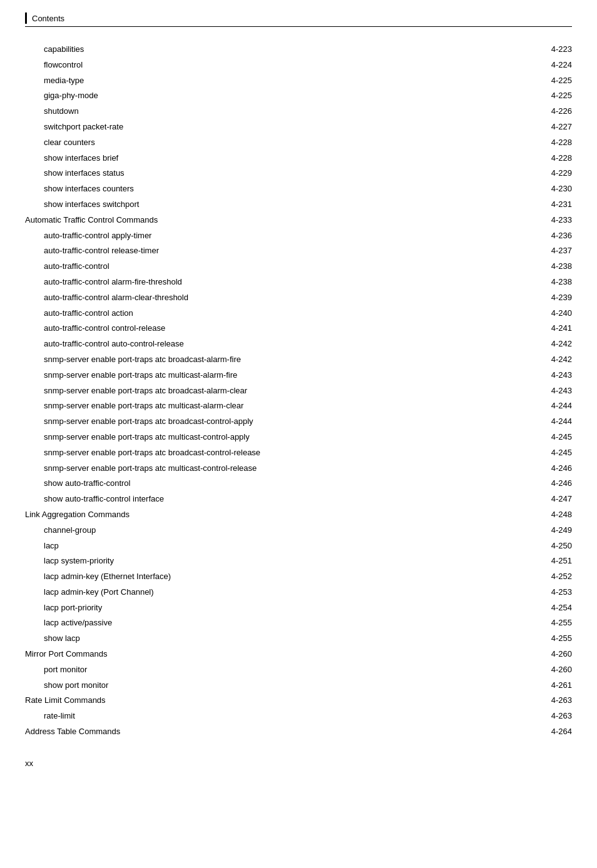 The width and height of the screenshot is (597, 868). What do you see at coordinates (277, 298) in the screenshot?
I see `entry-label: auto-traffic-control alarm-clear-thresho…` at bounding box center [277, 298].